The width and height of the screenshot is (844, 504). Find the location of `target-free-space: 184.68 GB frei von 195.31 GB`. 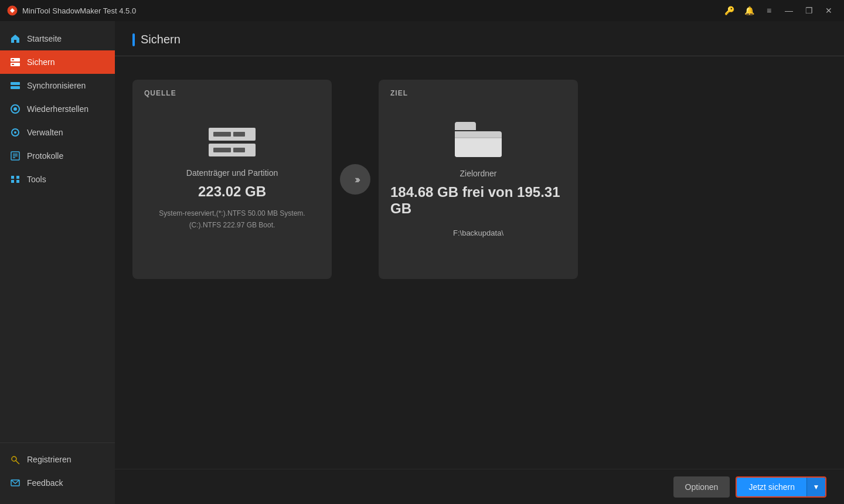

target-free-space: 184.68 GB frei von 195.31 GB is located at coordinates (478, 200).